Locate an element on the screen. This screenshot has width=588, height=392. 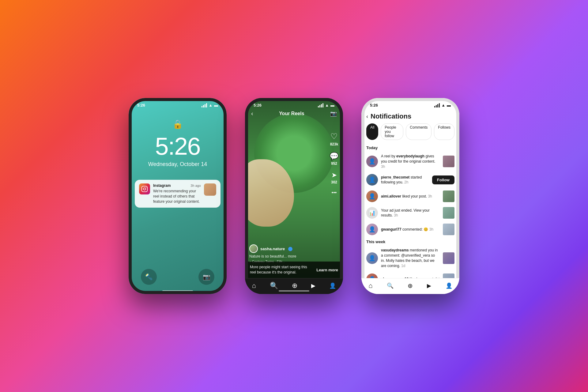
section-today: Today is located at coordinates (410, 148).